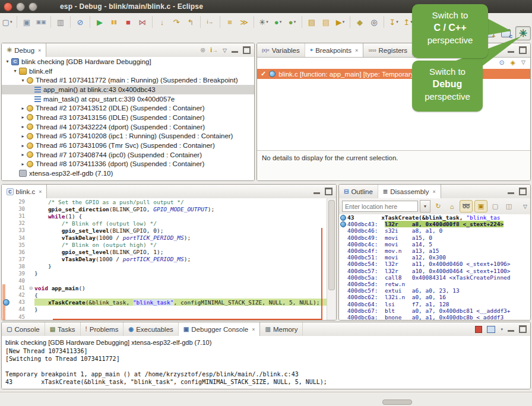  Describe the element at coordinates (128, 155) in the screenshot. I see `debug-tree-row: ▸Thread #7 1073408744 (ipc0) (Suspended …` at that location.